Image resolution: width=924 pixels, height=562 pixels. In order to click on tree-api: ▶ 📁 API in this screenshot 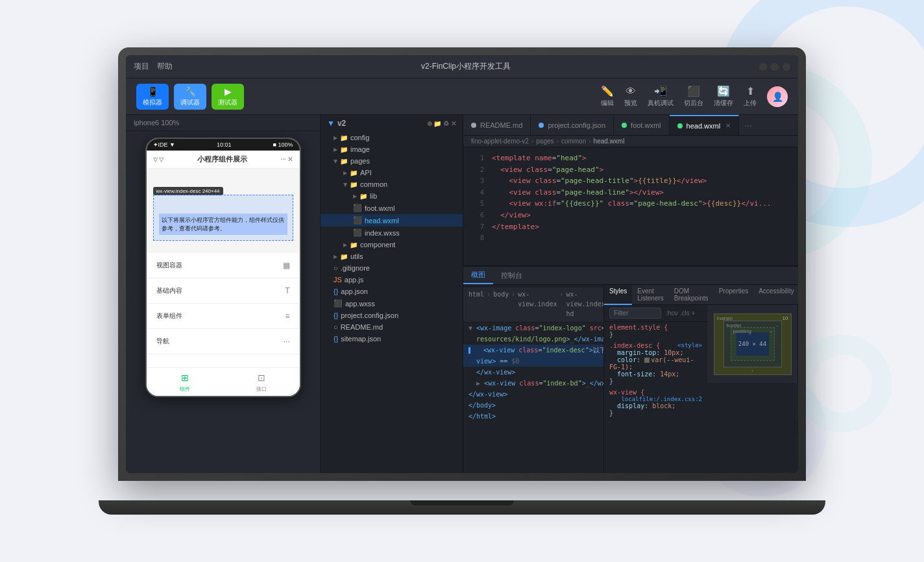, I will do `click(392, 173)`.